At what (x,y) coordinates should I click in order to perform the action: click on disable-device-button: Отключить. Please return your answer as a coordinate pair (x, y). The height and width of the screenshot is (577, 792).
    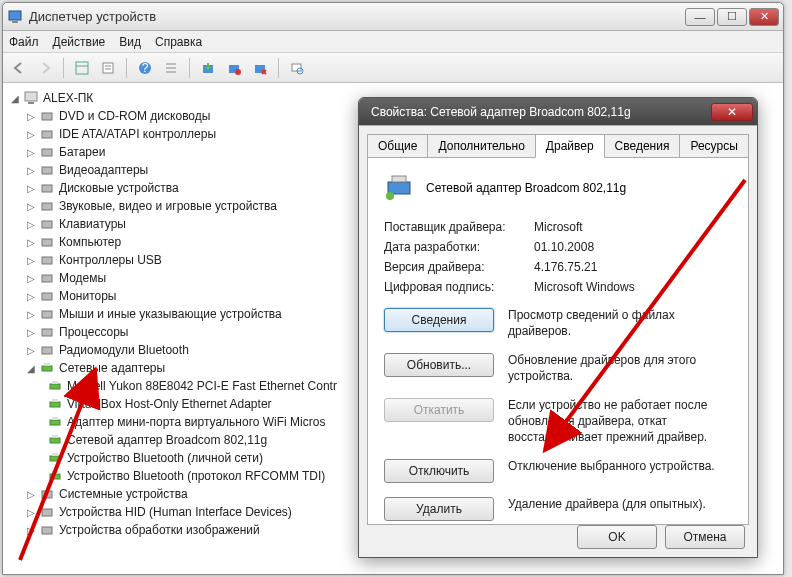
    Looking at the image, I should click on (439, 471).